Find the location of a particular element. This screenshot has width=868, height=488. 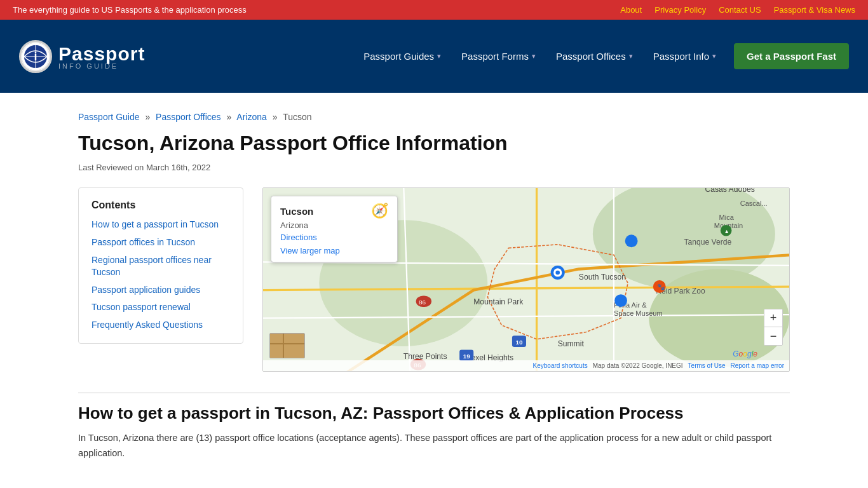

last-reviewed: Last Reviewed on March 16th, 2022 is located at coordinates (434, 168).